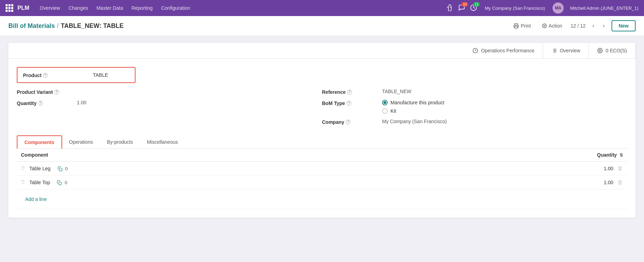 The image size is (644, 262). Describe the element at coordinates (66, 26) in the screenshot. I see `breadcrumb: Bill of Materials / TABLE_NEW: TABLE` at that location.